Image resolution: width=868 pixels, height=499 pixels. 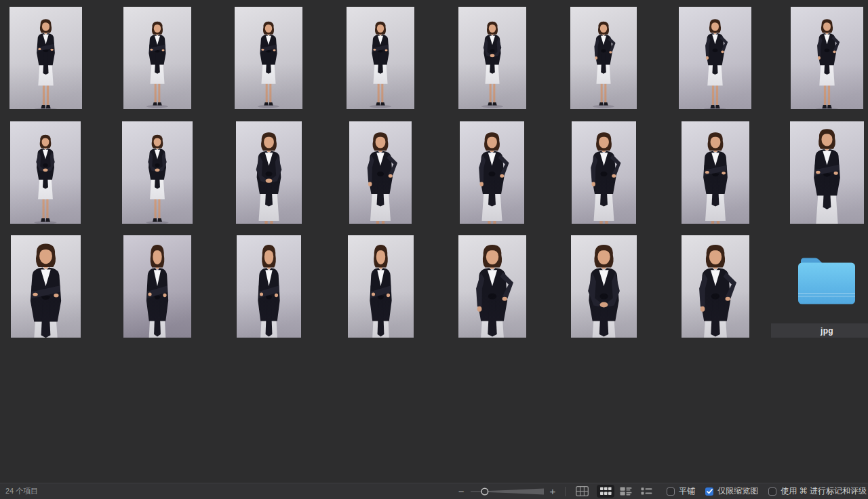 What do you see at coordinates (660, 491) in the screenshot?
I see `statusbar-controls: − + 平铺 仅限缩览图 使用 ⌘ 进行标记和评级` at bounding box center [660, 491].